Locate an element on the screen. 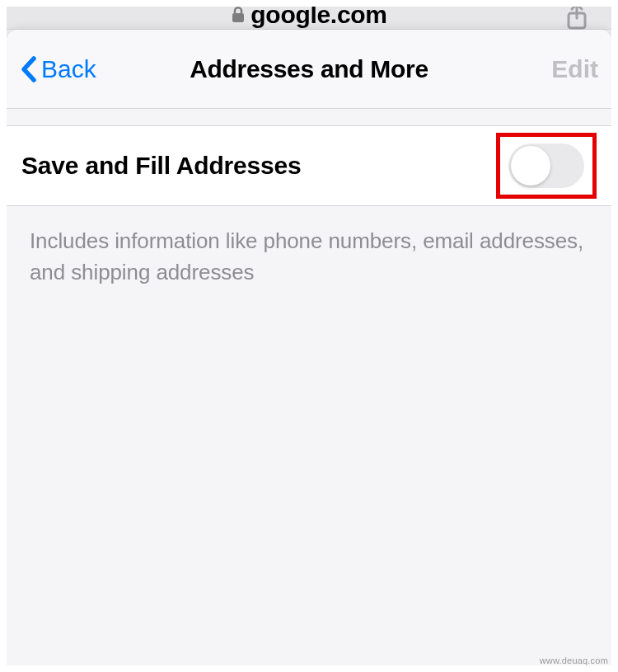 This screenshot has width=618, height=672. url-bar-domain: google.com is located at coordinates (318, 15).